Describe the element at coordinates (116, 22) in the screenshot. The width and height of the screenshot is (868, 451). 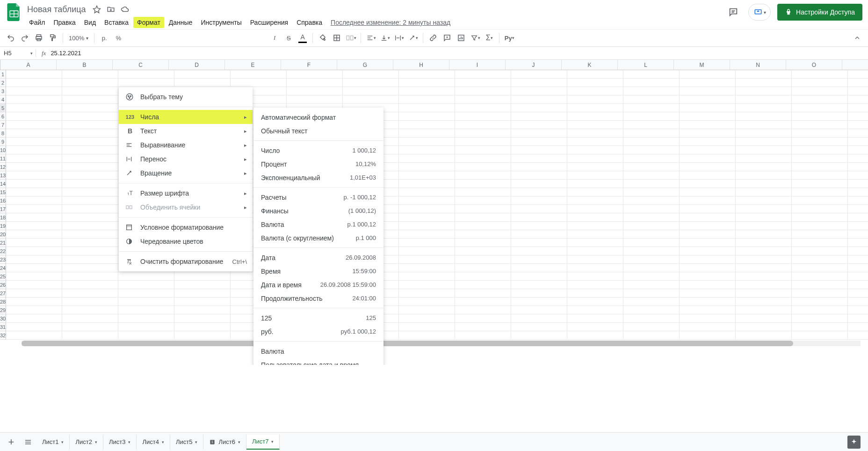
I see `menu-insert: Вставка` at that location.